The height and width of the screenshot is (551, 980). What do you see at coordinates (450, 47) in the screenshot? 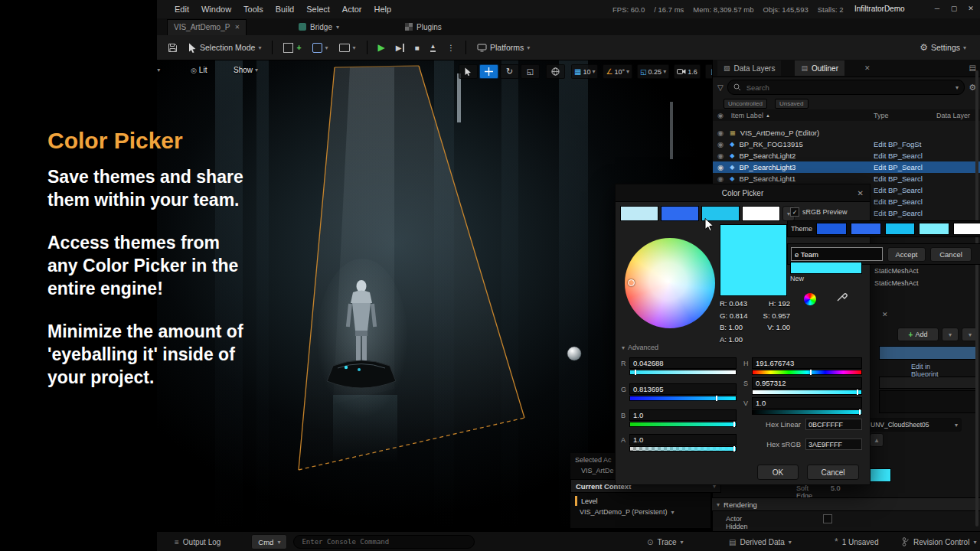
I see `play-options-button: ⋮` at bounding box center [450, 47].